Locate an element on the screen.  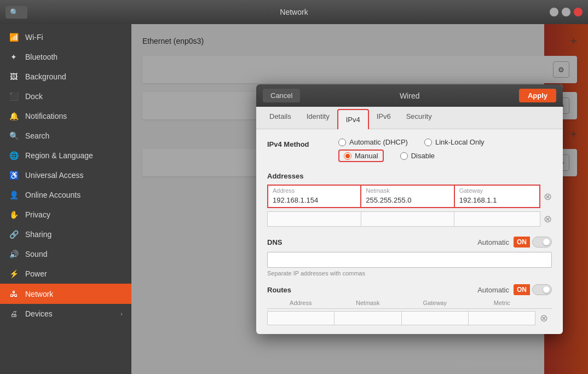
maximize-button is located at coordinates (566, 12).